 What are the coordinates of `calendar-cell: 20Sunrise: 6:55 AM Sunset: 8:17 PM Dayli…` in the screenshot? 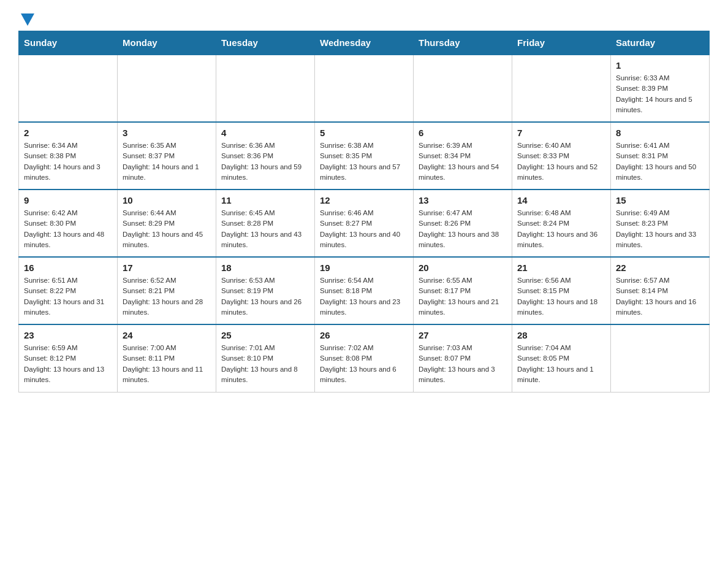 It's located at (463, 291).